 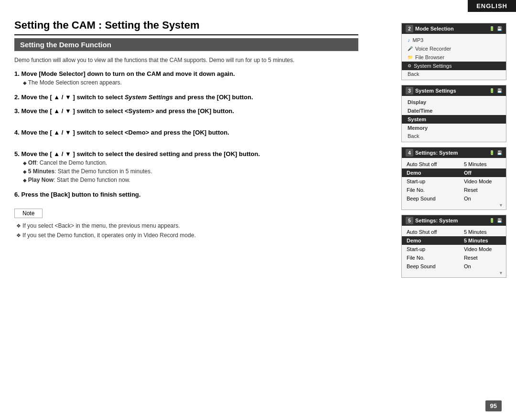 I want to click on step-4-number: 4., so click(x=17, y=133).